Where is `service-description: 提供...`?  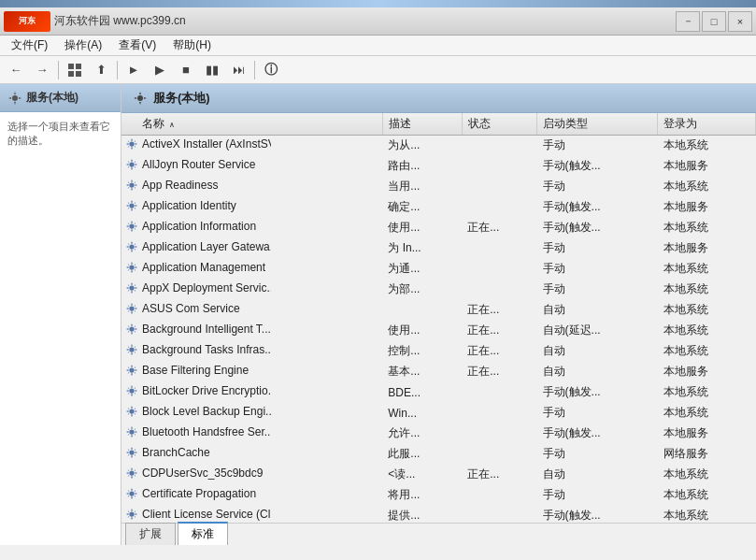
service-description: 提供... is located at coordinates (422, 514).